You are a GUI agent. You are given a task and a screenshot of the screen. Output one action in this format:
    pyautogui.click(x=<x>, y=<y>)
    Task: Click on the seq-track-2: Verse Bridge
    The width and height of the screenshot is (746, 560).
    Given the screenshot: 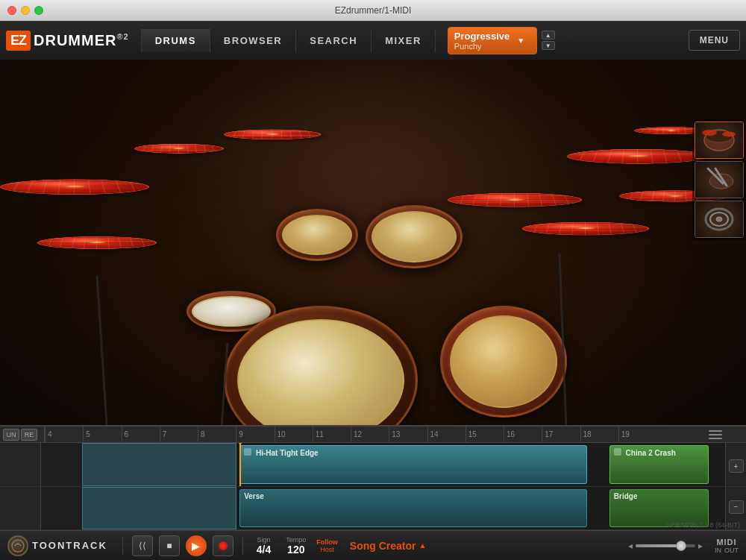 What is the action you would take?
    pyautogui.click(x=373, y=509)
    